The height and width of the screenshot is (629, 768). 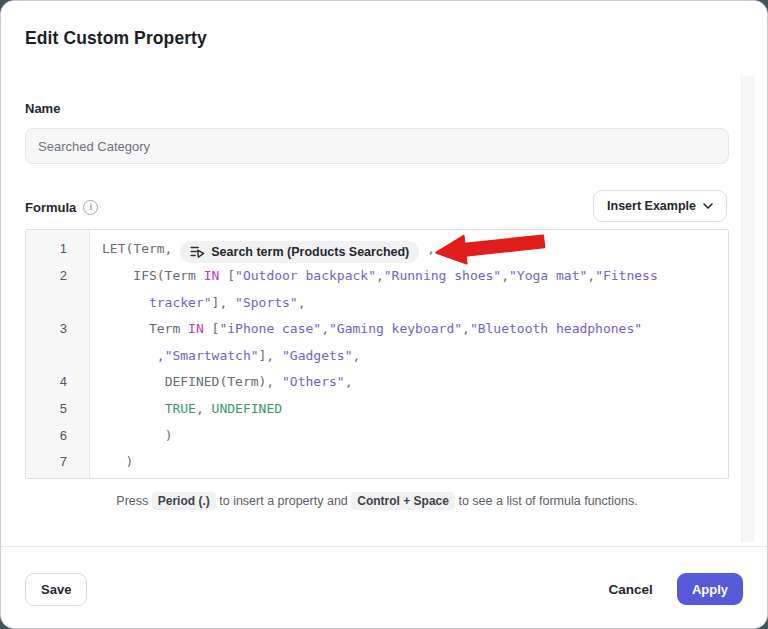 I want to click on insert-example-button: Insert Example, so click(x=660, y=206).